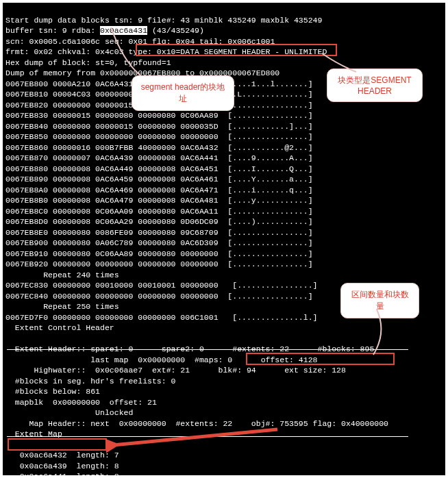 This screenshot has height=478, width=448. I want to click on dump-row: 0067EB870 00000007 0AC6A439 00000008 0AC…, so click(159, 158).